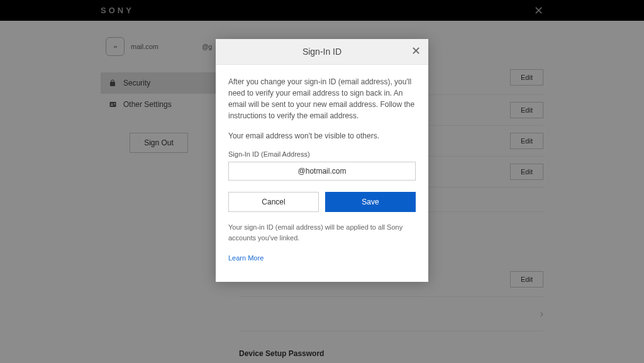 Image resolution: width=644 pixels, height=363 pixels. Describe the element at coordinates (322, 136) in the screenshot. I see `dialog-description-2: Your email address won't be visible to o…` at that location.